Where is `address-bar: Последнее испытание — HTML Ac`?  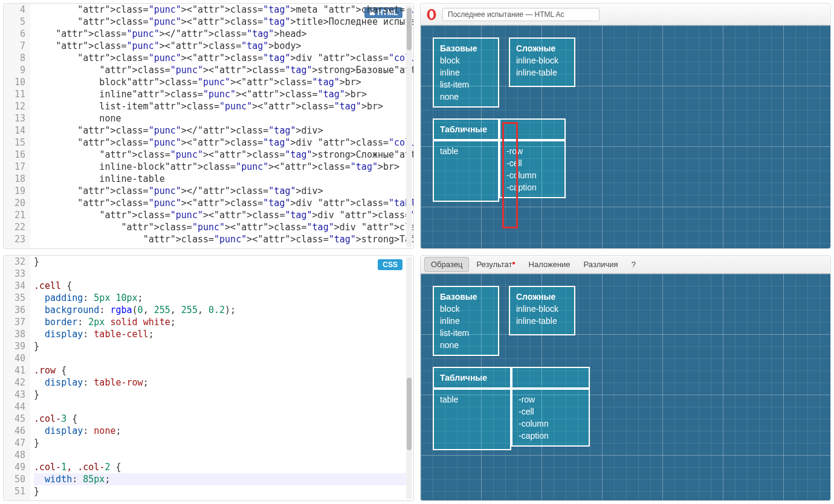 address-bar: Последнее испытание — HTML Ac is located at coordinates (521, 15).